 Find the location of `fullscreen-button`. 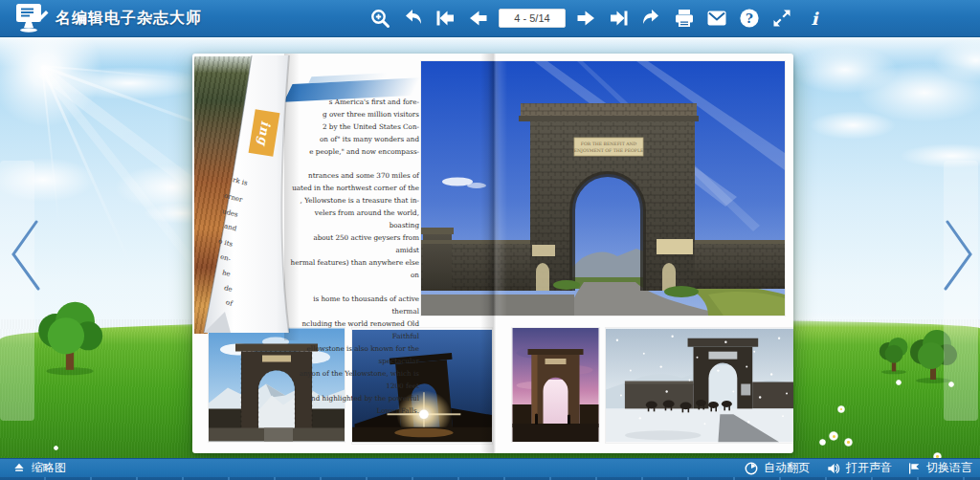

fullscreen-button is located at coordinates (782, 18).